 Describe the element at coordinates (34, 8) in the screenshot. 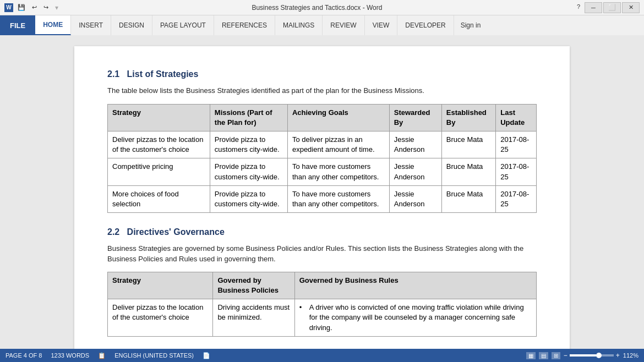

I see `undo-icon: ↩` at that location.